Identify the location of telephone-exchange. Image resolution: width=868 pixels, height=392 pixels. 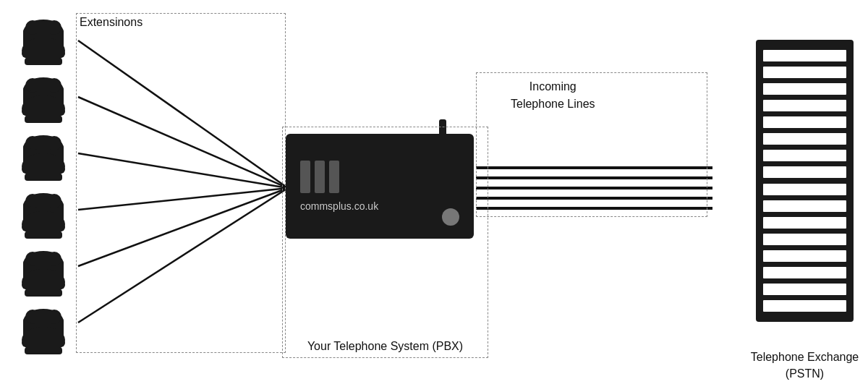
(804, 181).